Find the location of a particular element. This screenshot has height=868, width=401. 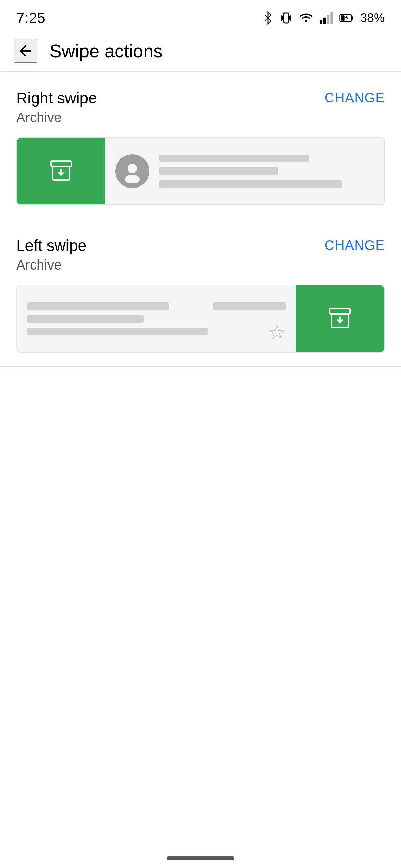

right-swipe-action-panel is located at coordinates (61, 171).